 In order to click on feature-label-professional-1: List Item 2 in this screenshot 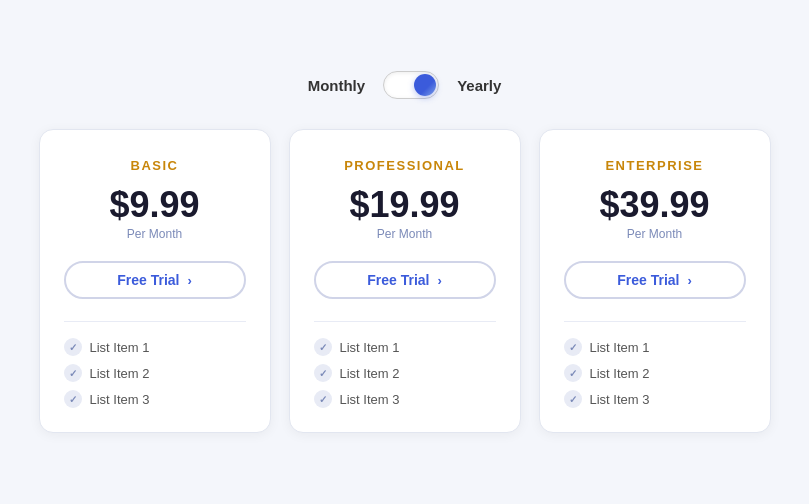, I will do `click(370, 374)`.